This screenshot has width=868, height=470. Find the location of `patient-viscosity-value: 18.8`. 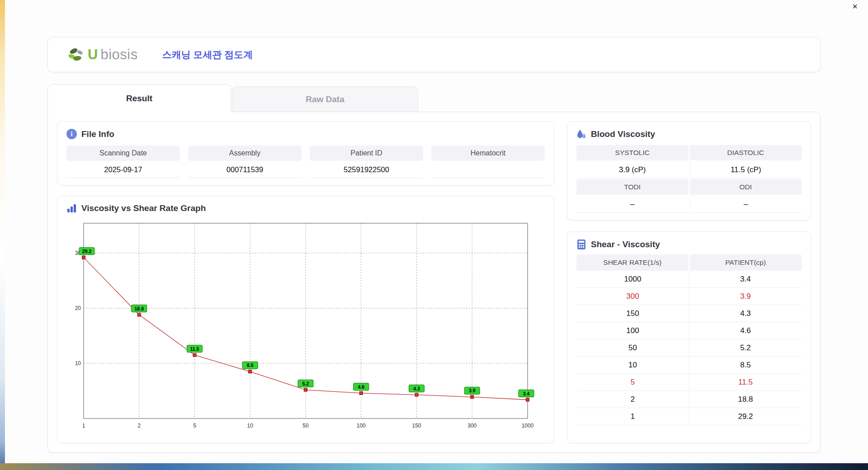

patient-viscosity-value: 18.8 is located at coordinates (745, 400).